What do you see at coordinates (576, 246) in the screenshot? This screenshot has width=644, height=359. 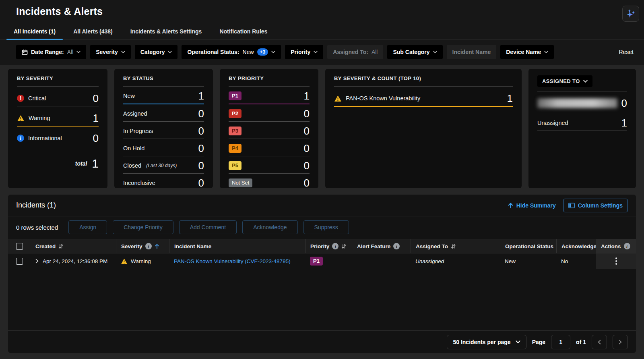 I see `column-header-acknowledged: Acknowledged` at bounding box center [576, 246].